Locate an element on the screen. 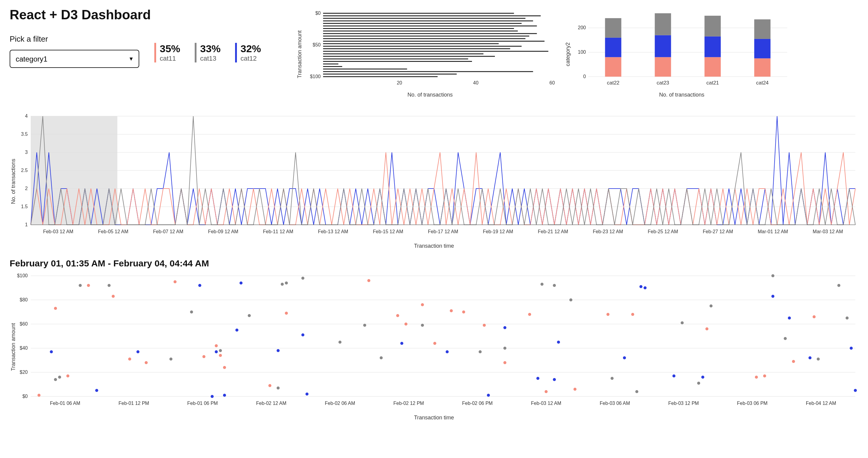  filter-block: Pick a filter category1category2 ▼ is located at coordinates (74, 51).